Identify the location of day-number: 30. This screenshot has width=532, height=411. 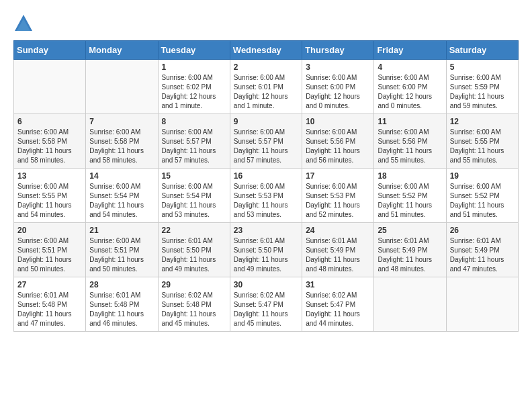
(266, 285).